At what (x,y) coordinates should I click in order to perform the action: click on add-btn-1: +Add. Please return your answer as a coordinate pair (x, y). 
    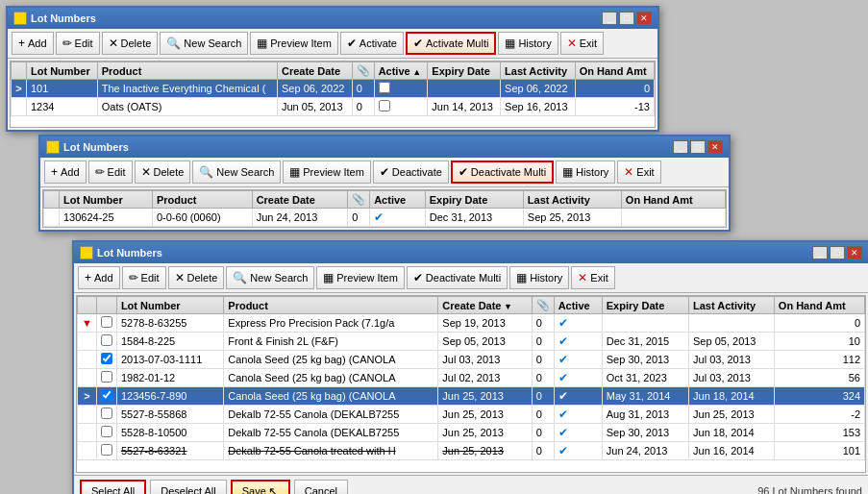
    Looking at the image, I should click on (33, 43).